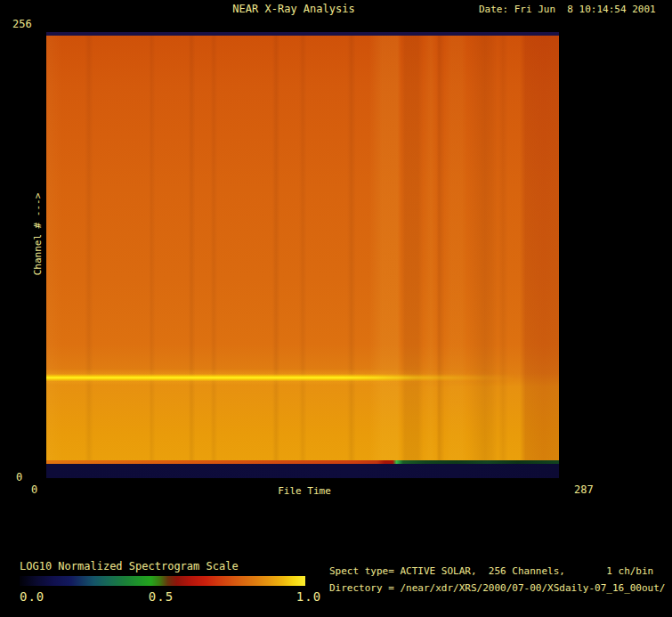 The image size is (672, 617). I want to click on bright-emission-line, so click(303, 378).